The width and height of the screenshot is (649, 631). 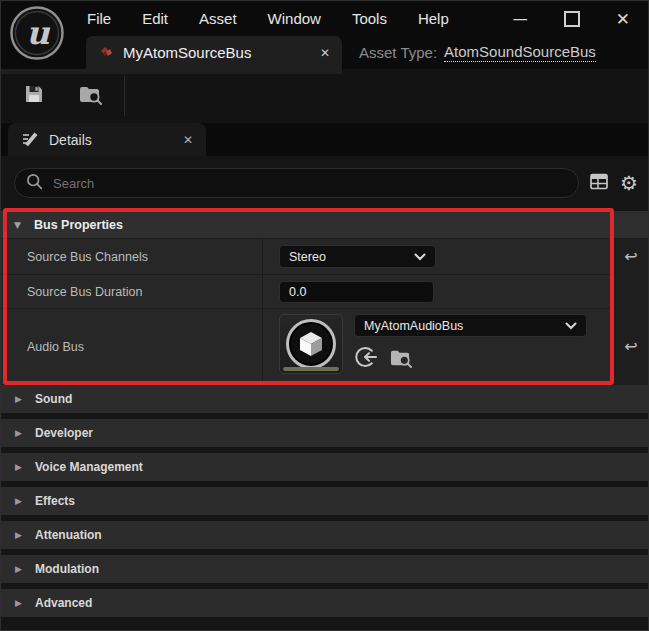 I want to click on search-box, so click(x=296, y=183).